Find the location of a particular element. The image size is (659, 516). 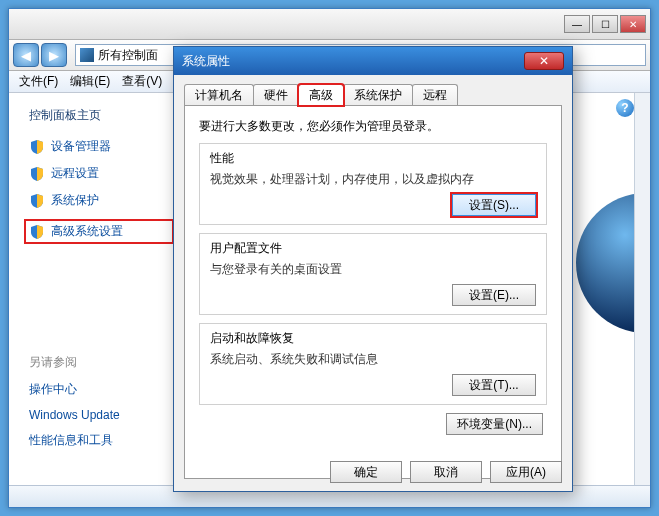

sidebar-item-label: 远程设置 is located at coordinates (75, 174).